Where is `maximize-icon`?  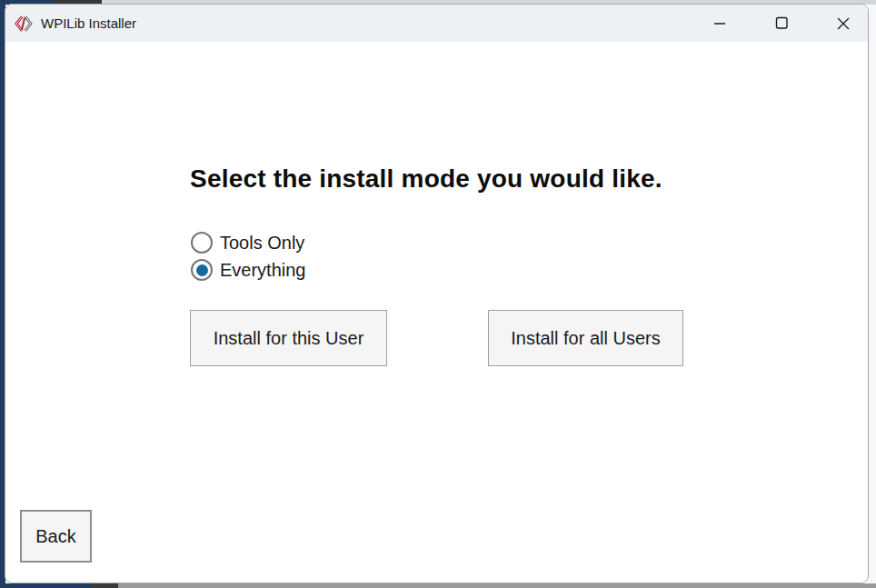
maximize-icon is located at coordinates (781, 24).